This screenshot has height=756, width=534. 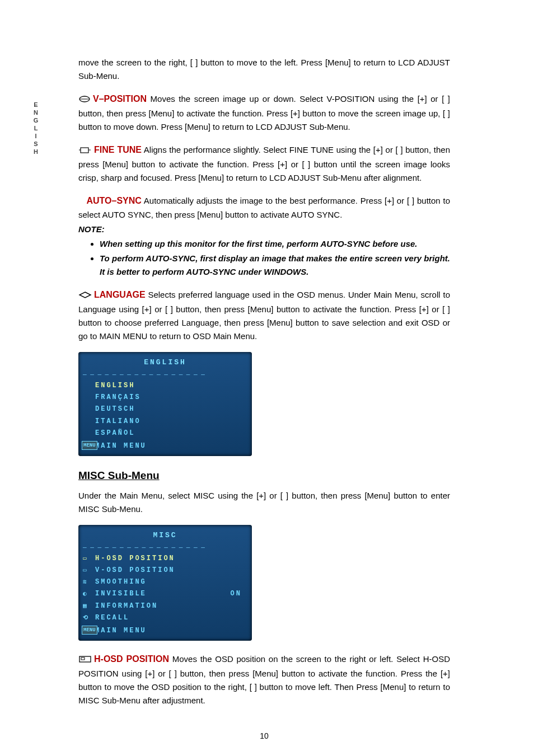 What do you see at coordinates (165, 404) in the screenshot?
I see `osd-language-menu: ENGLISH — — — — — — — — — — — — — — — — …` at bounding box center [165, 404].